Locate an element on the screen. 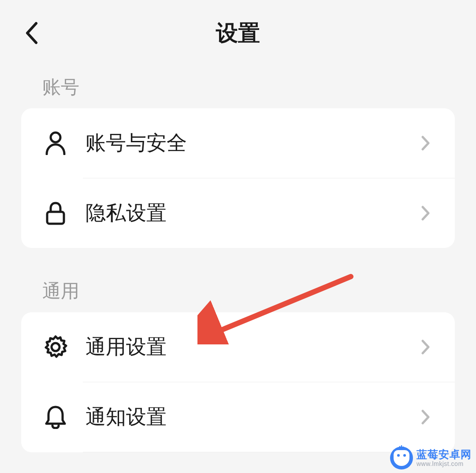 This screenshot has height=473, width=476. watermark: 蓝莓安卓网 www.lmkjst.com is located at coordinates (431, 458).